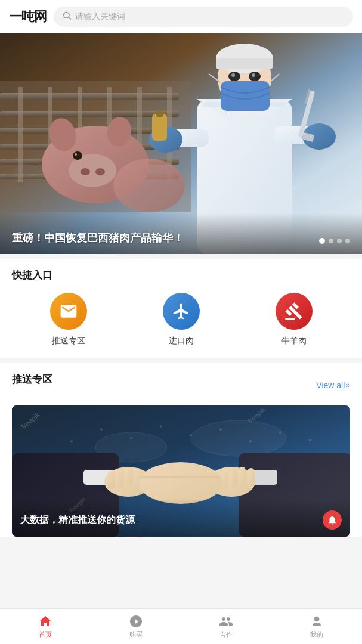 Image resolution: width=362 pixels, height=644 pixels. What do you see at coordinates (317, 621) in the screenshot?
I see `mine-icon` at bounding box center [317, 621].